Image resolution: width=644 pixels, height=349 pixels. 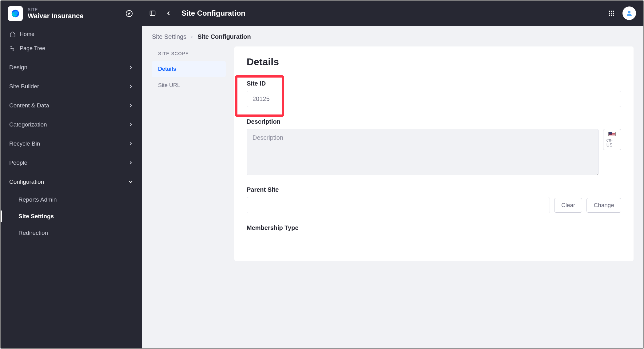 I want to click on nav-groups: Design Site Builder Content & Data Categ…, so click(x=71, y=148).